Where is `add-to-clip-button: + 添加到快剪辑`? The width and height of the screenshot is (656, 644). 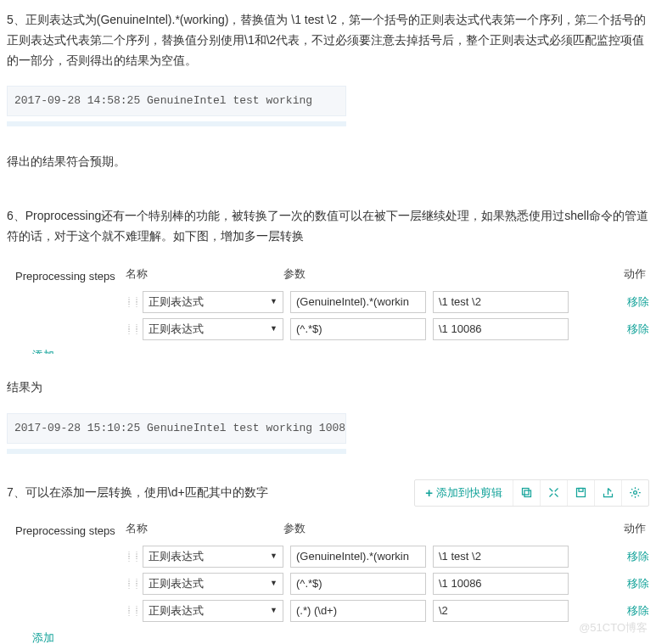
add-to-clip-button: + 添加到快剪辑 is located at coordinates (463, 493).